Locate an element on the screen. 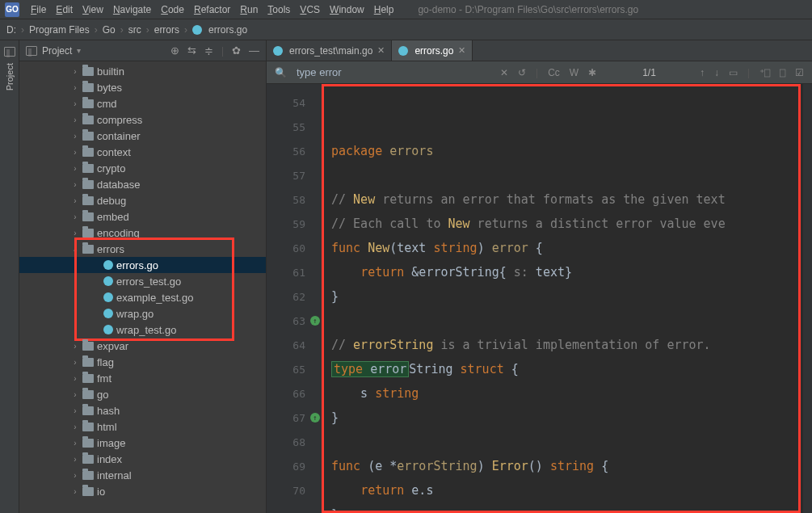  folder-database: ›database is located at coordinates (142, 184).